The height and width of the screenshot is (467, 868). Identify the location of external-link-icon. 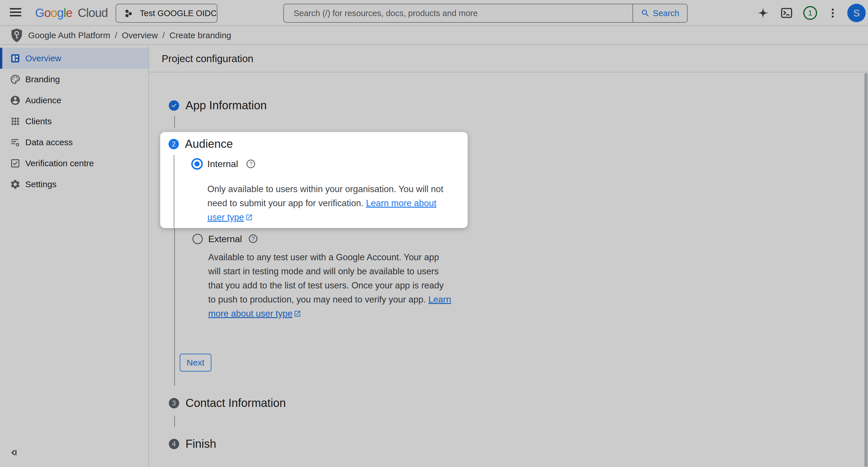
(249, 218).